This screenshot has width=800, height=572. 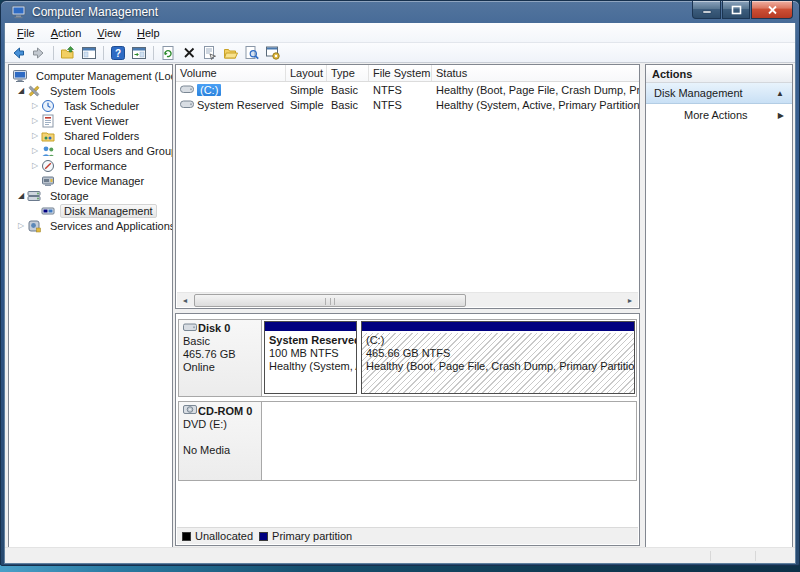 I want to click on tree-item-event-viewer: ▷ Event Viewer, so click(x=90, y=120).